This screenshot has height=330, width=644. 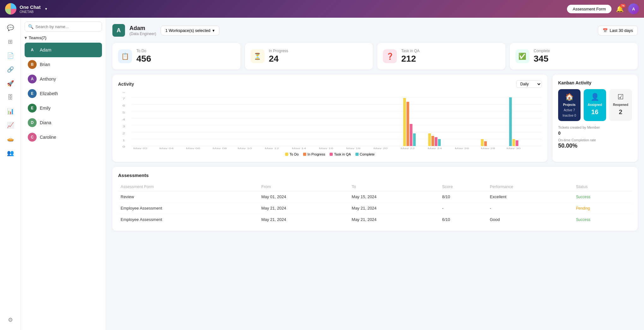 I want to click on stat-icon-taskqa: ❓, so click(x=390, y=56).